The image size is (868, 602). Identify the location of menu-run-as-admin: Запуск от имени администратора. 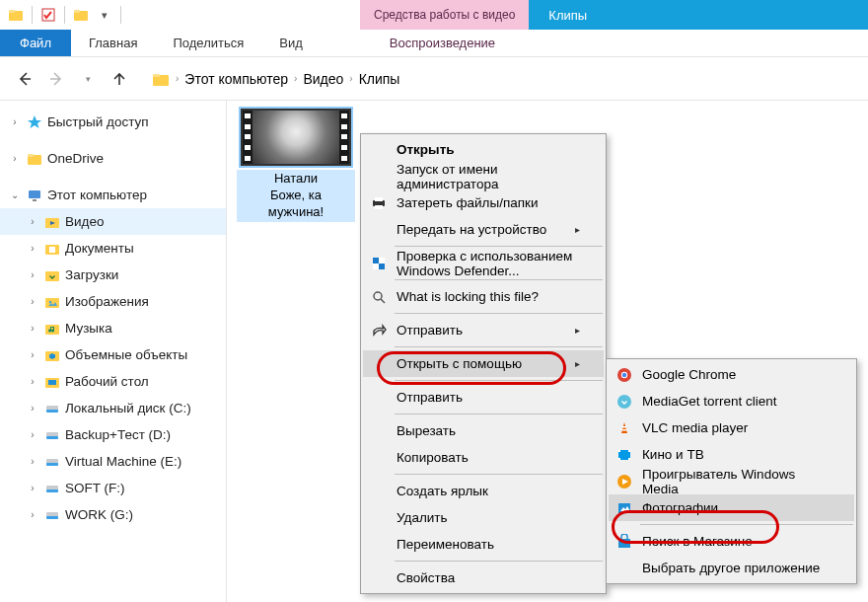
(483, 176).